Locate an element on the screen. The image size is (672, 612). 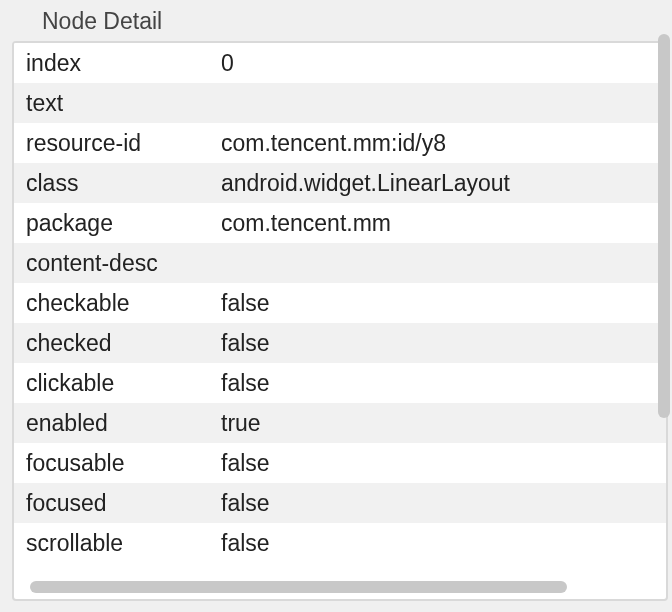
property-key: class is located at coordinates (124, 184).